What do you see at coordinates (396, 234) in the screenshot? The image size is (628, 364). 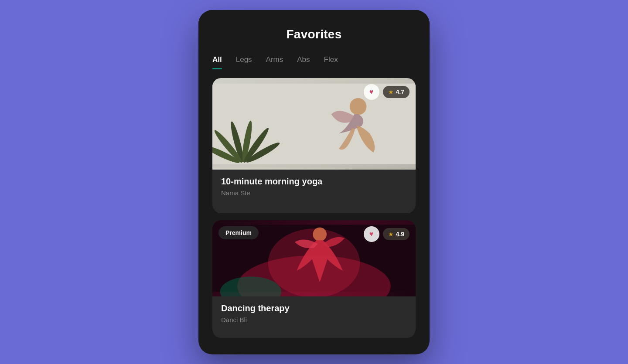 I see `dancing-rating-badge: ★ 4.9` at bounding box center [396, 234].